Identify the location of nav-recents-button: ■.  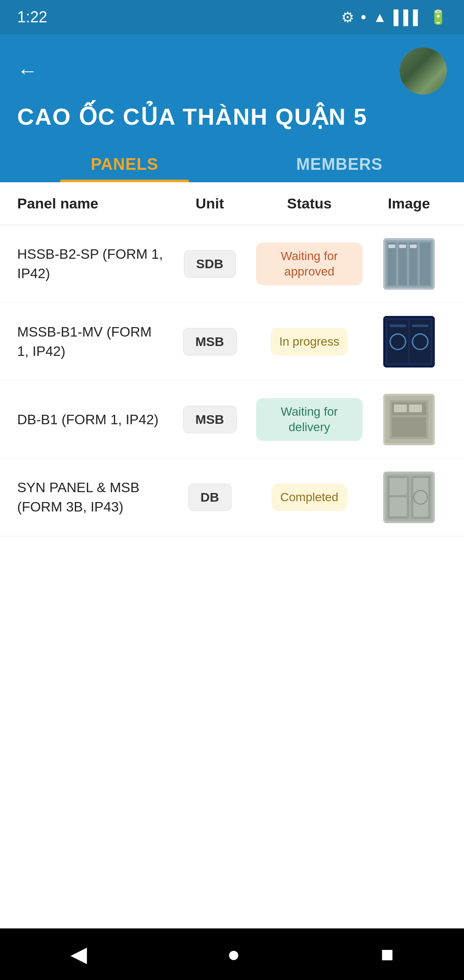
(387, 954).